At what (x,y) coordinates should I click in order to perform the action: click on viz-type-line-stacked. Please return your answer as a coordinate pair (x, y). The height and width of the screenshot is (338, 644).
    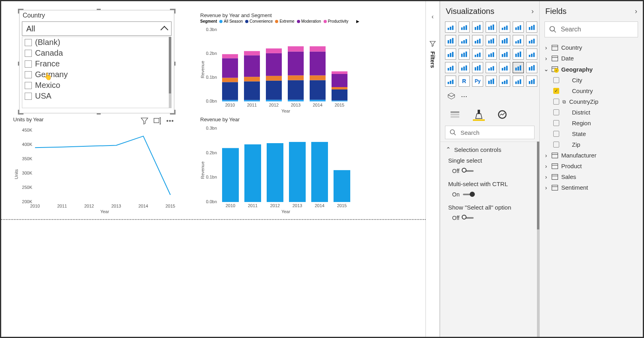
    Looking at the image, I should click on (505, 41).